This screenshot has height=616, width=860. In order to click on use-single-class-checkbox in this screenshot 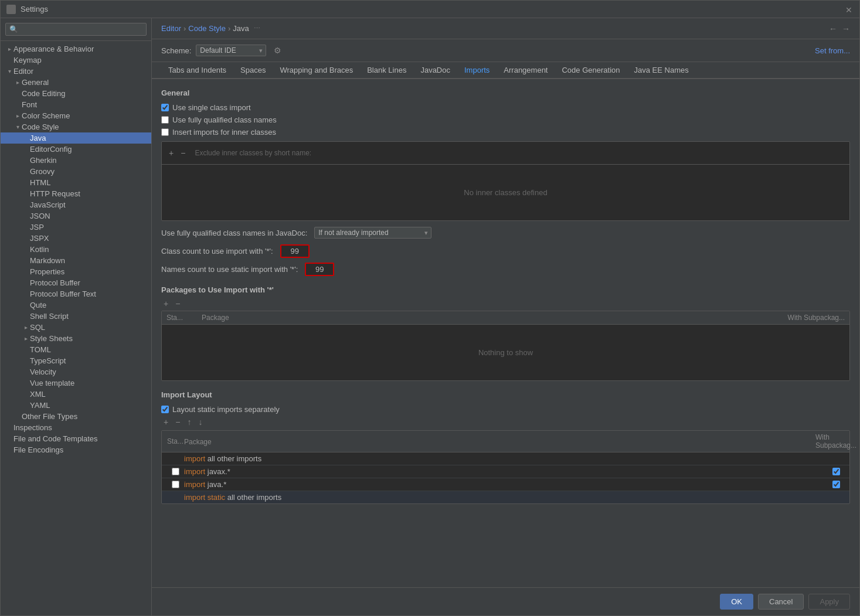, I will do `click(165, 108)`.